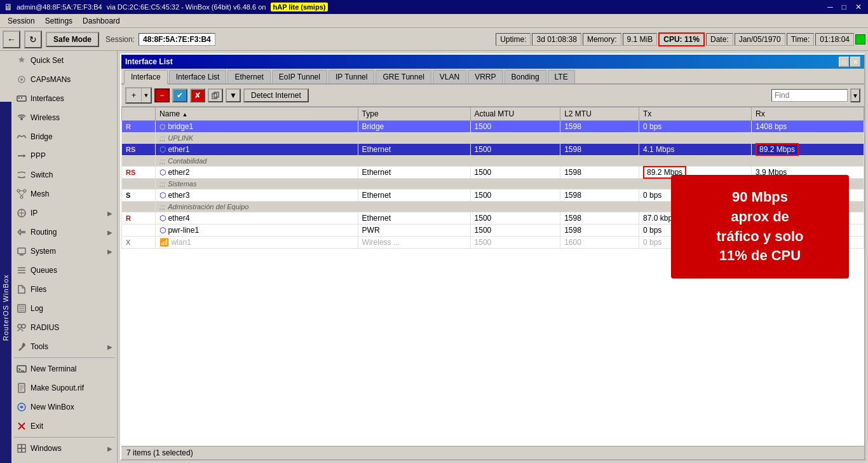  What do you see at coordinates (526, 76) in the screenshot?
I see `tab-bonding: Bonding` at bounding box center [526, 76].